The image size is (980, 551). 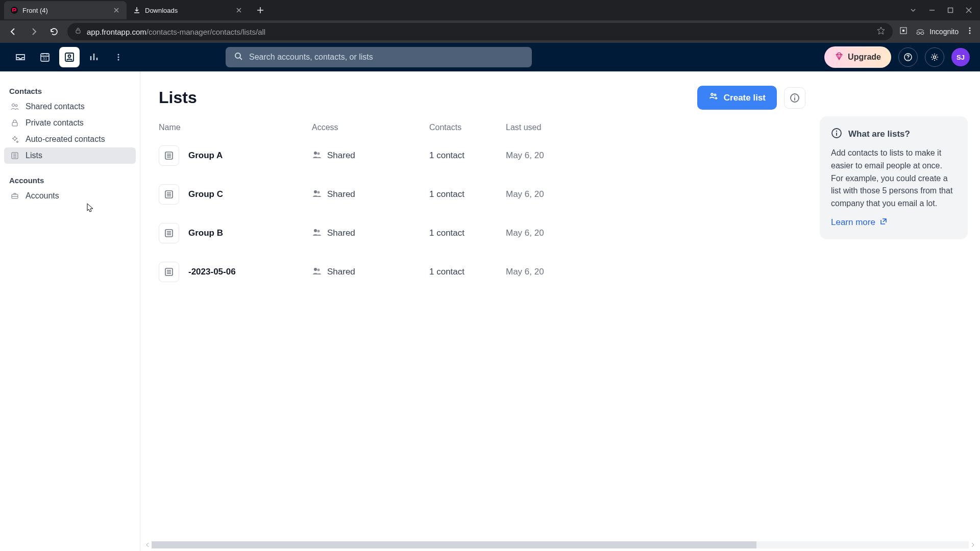 What do you see at coordinates (894, 222) in the screenshot?
I see `learn-more-link: Learn more` at bounding box center [894, 222].